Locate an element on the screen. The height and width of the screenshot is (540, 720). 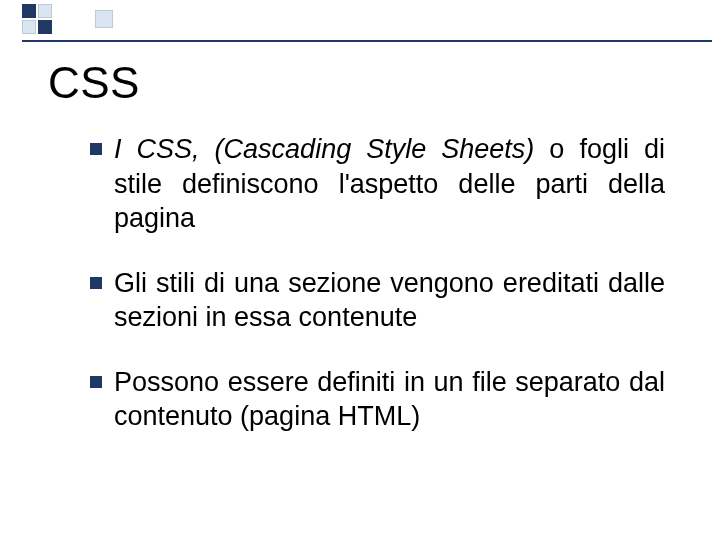
list-item-text: I CSS, (Cascading Style Sheets) o fogli … is located at coordinates (390, 184).